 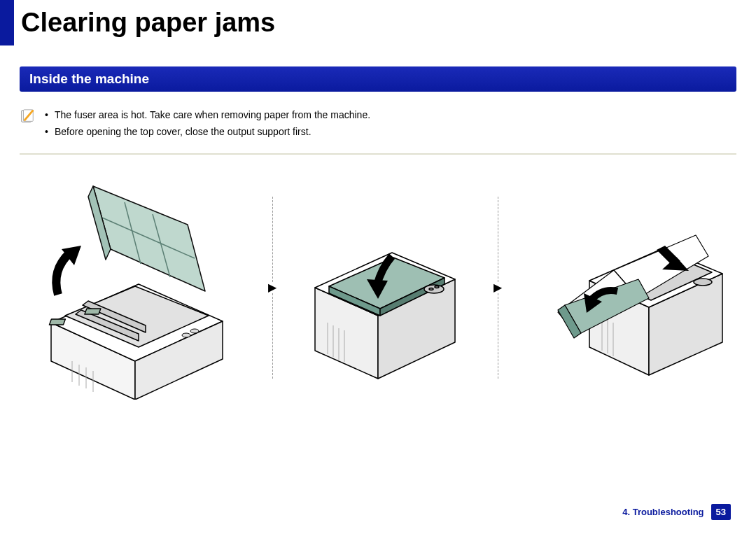 I want to click on section-header: Inside the machine, so click(x=378, y=79).